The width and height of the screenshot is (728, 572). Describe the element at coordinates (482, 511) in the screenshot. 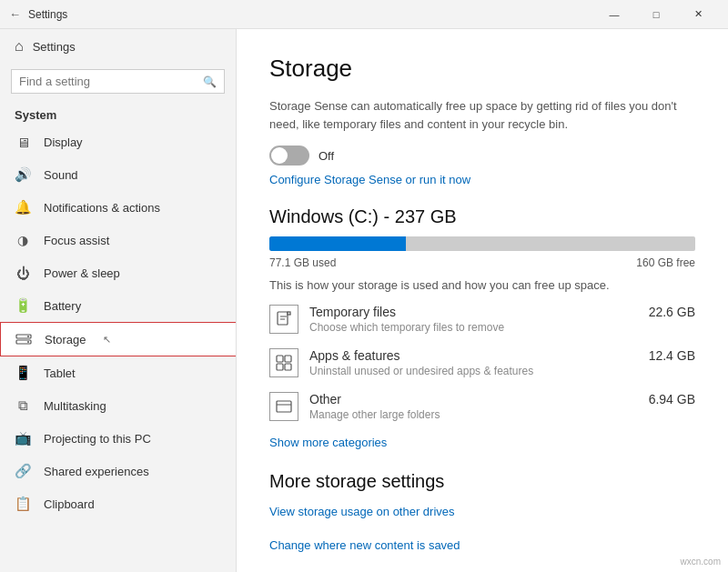

I see `view-storage-link: View storage usage on other drives` at that location.